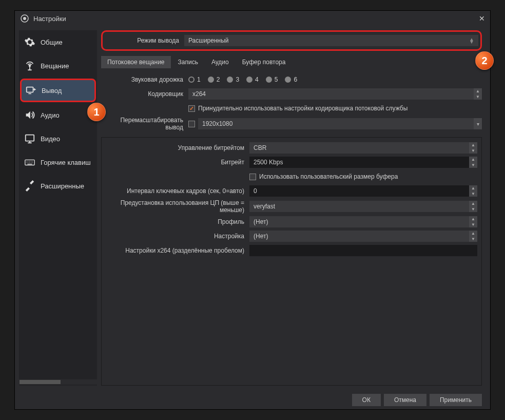 The image size is (505, 420). I want to click on tabs: Потоковое вещание Запись Аудио Буфер пов…, so click(292, 62).